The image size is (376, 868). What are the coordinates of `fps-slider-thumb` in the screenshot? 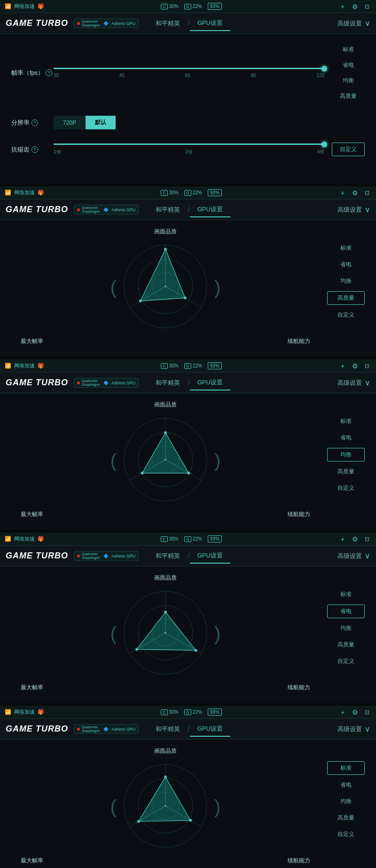 It's located at (324, 69).